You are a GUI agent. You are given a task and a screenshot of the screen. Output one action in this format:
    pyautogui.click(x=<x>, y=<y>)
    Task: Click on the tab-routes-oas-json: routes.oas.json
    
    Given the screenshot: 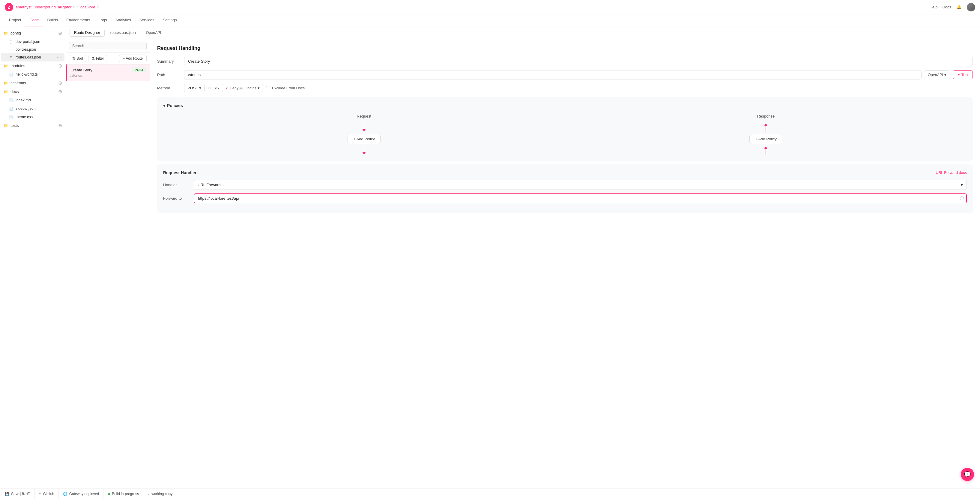 What is the action you would take?
    pyautogui.click(x=123, y=33)
    